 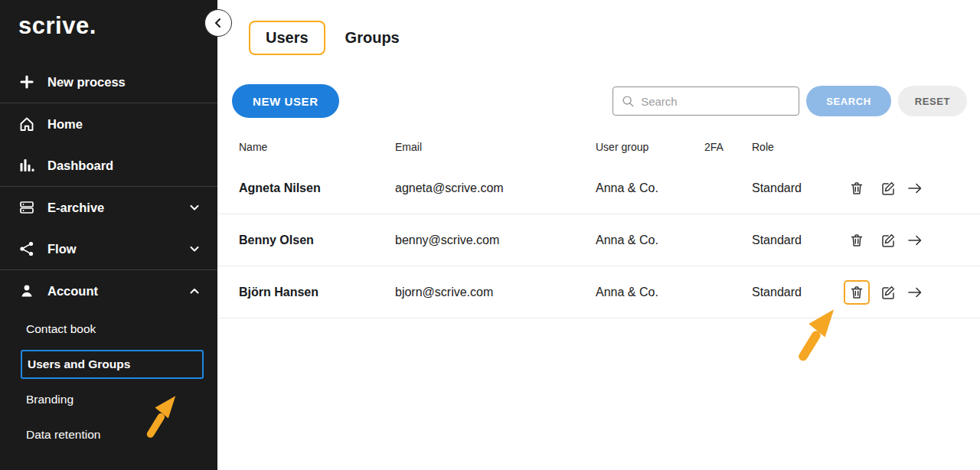 What do you see at coordinates (495, 147) in the screenshot?
I see `column-header-email: Email` at bounding box center [495, 147].